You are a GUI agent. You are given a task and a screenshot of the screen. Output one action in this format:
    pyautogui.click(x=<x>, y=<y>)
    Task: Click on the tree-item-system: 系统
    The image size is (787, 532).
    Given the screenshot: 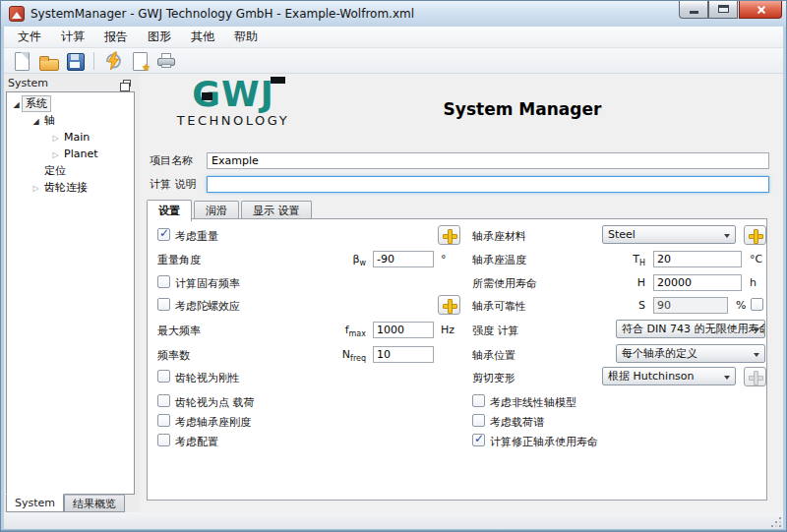 What is the action you would take?
    pyautogui.click(x=71, y=104)
    